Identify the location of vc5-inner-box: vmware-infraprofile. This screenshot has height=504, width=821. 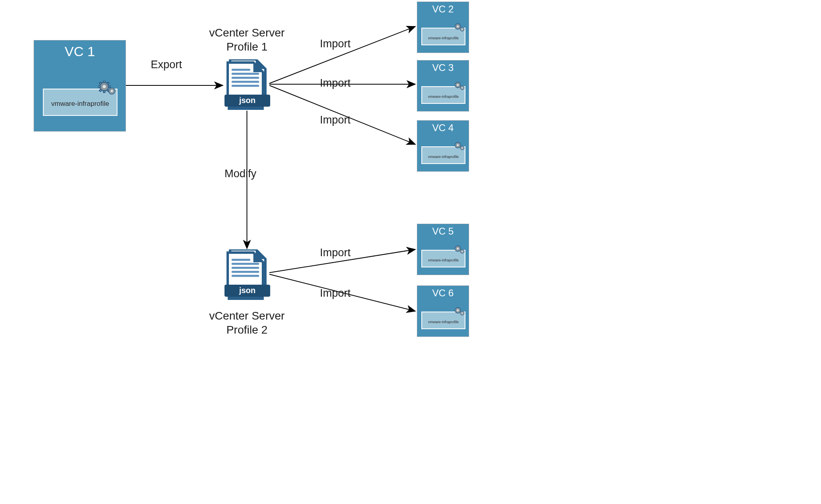
(443, 259).